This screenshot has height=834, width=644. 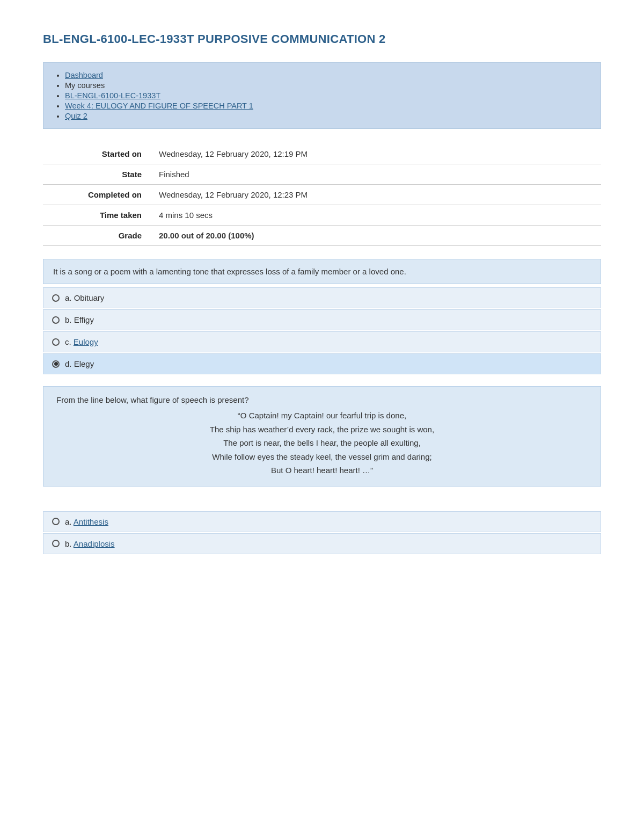 I want to click on completed-on-label: Completed on, so click(x=97, y=195).